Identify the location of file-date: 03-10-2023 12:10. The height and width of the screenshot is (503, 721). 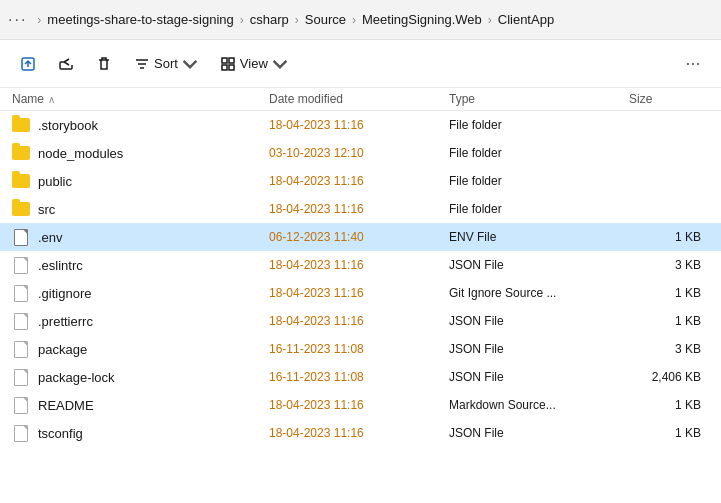
(359, 153).